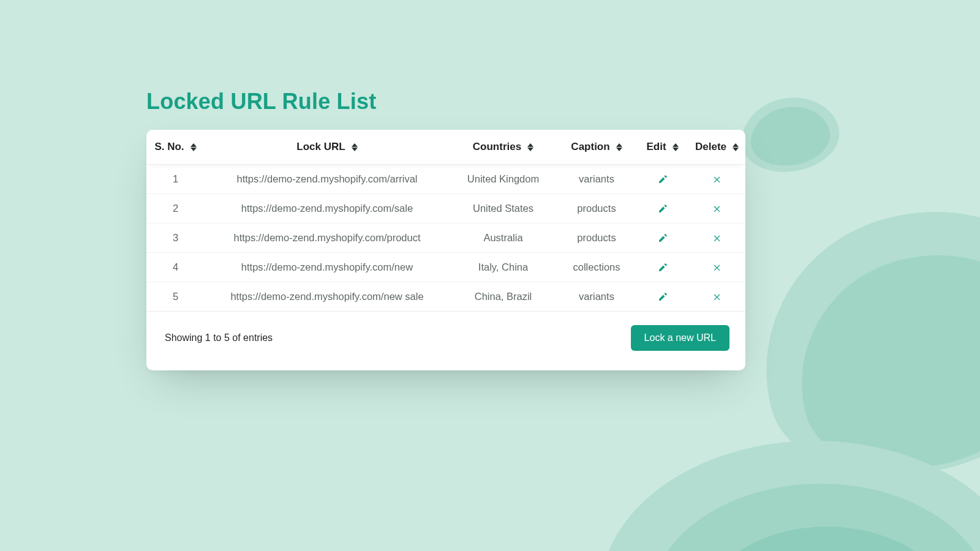  I want to click on cell-url: https://demo-zend.myshopify.com/new sale, so click(327, 297).